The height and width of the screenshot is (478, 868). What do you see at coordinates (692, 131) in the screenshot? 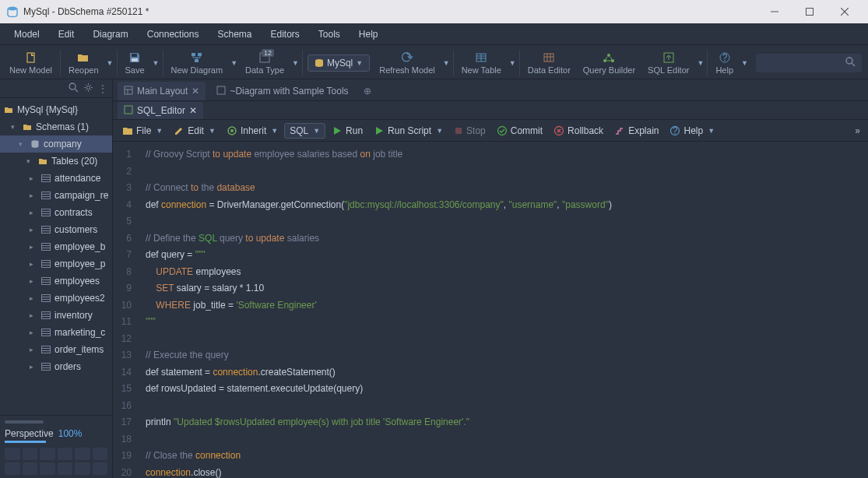
I see `editor-help-button: ?Help▼` at bounding box center [692, 131].